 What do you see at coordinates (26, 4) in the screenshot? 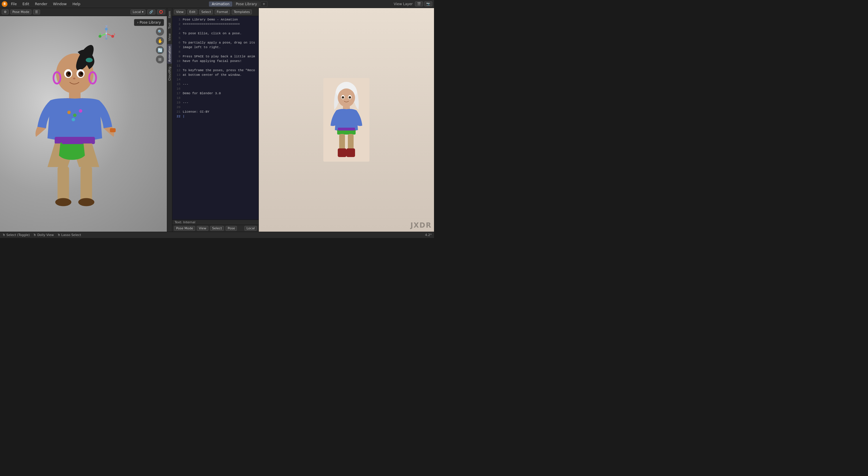
I see `menu-edit: Edit` at bounding box center [26, 4].